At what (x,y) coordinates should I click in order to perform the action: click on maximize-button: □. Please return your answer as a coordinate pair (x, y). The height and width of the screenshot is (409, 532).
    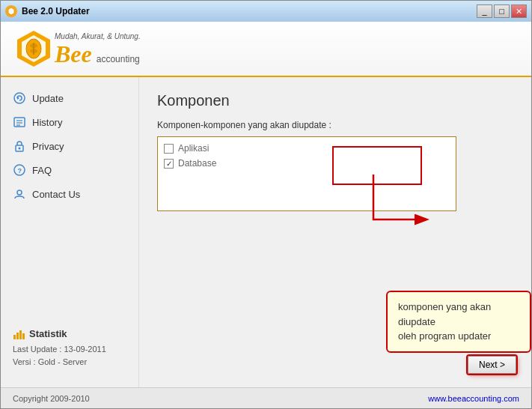
    Looking at the image, I should click on (501, 11).